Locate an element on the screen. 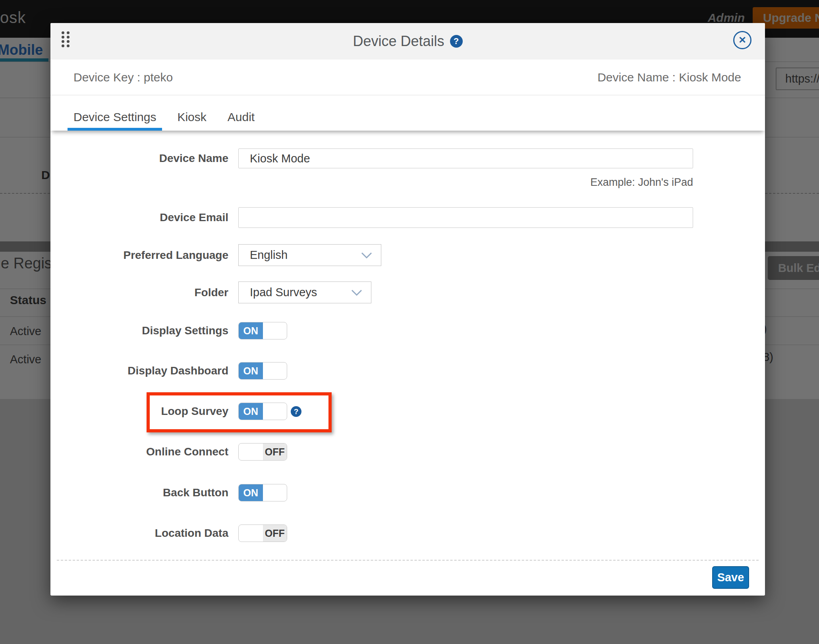 This screenshot has width=819, height=644. tab-kiosk: Kiosk is located at coordinates (191, 121).